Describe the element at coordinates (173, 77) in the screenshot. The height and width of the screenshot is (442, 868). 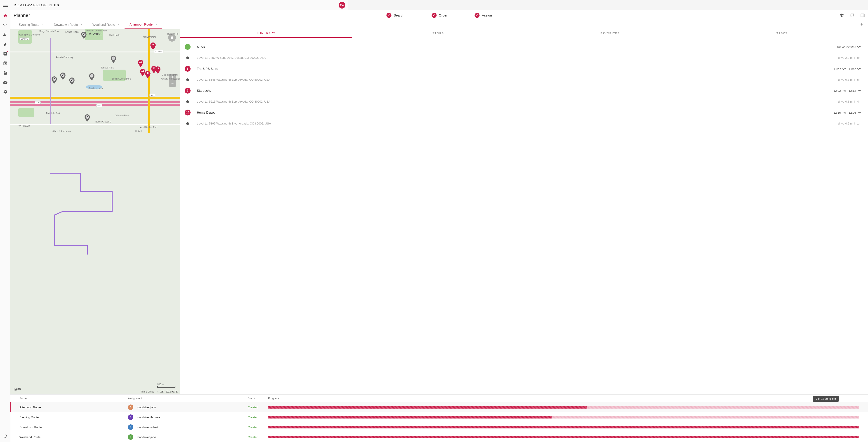
I see `zoom-in-button: +` at that location.